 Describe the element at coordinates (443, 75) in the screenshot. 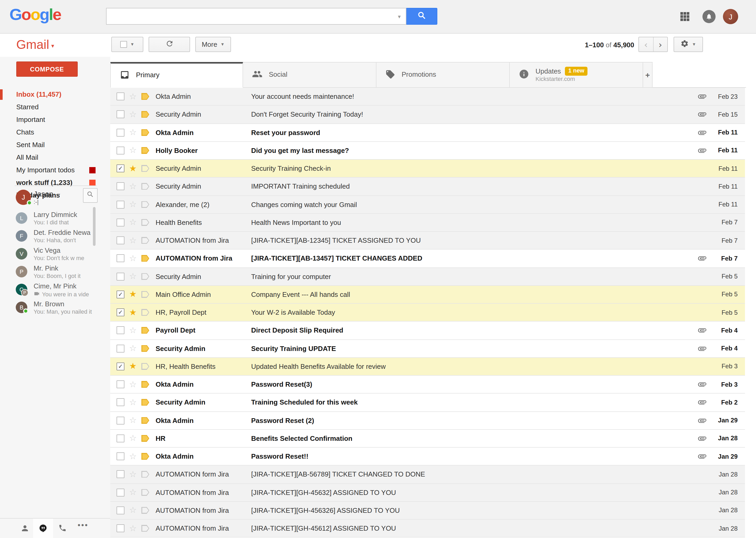

I see `tab-promotions: Promotions` at that location.